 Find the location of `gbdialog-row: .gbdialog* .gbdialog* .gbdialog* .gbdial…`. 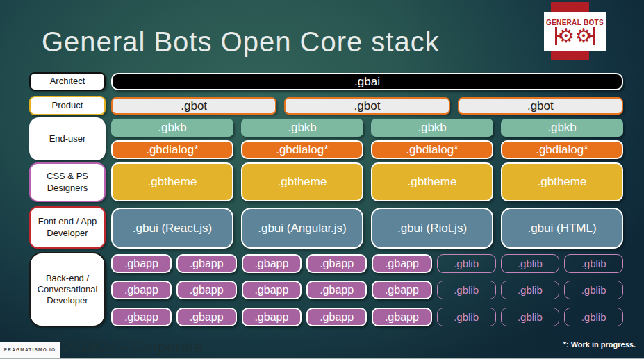

gbdialog-row: .gbdialog* .gbdialog* .gbdialog* .gbdial… is located at coordinates (367, 150).